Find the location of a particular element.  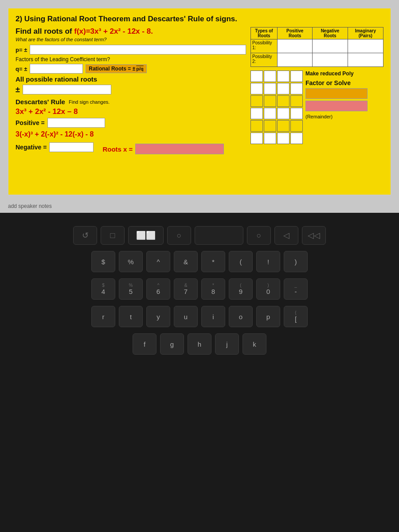

kb-lparen: ( is located at coordinates (241, 262).